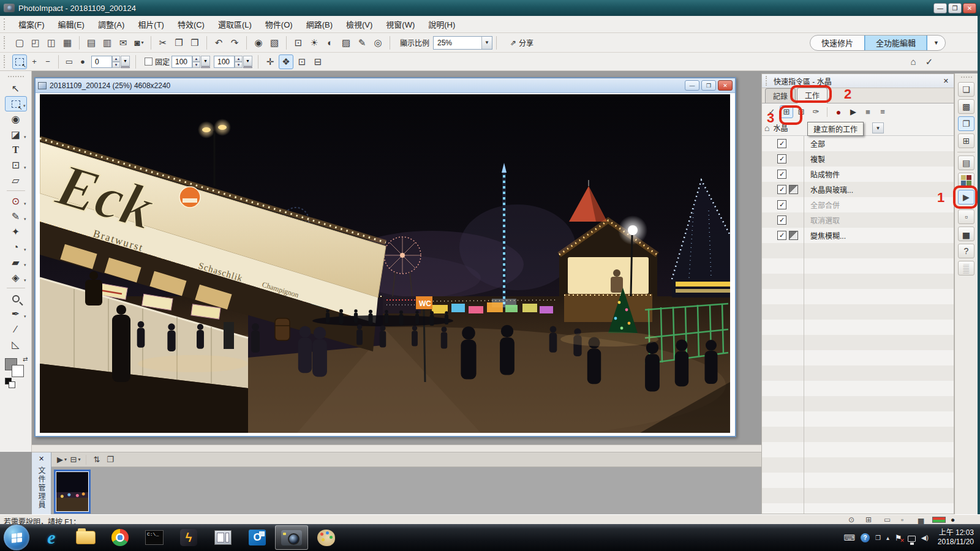  I want to click on feather-up-icon: ▲, so click(116, 59).